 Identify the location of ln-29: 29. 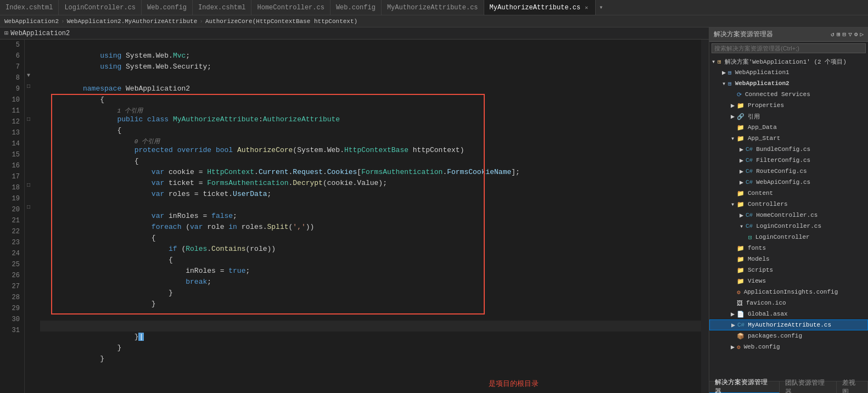
(10, 308).